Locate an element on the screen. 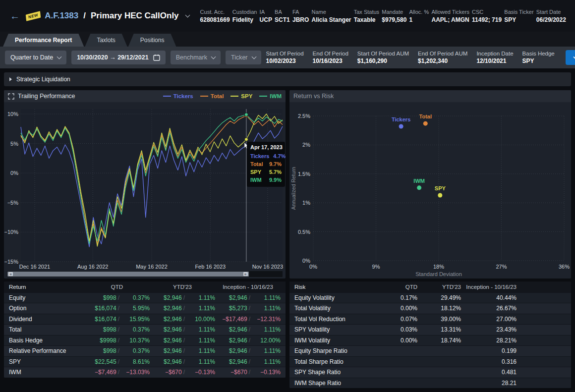 The width and height of the screenshot is (575, 392). filter-bar: Quarter to Date 10/30/2020 → 29/12/2021 … is located at coordinates (288, 57).